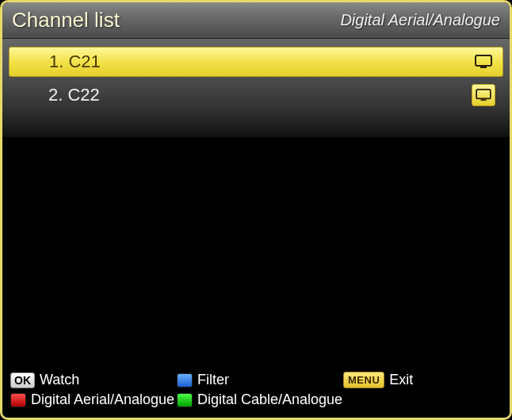  Describe the element at coordinates (256, 95) in the screenshot. I see `channel-row: 2. C22` at that location.